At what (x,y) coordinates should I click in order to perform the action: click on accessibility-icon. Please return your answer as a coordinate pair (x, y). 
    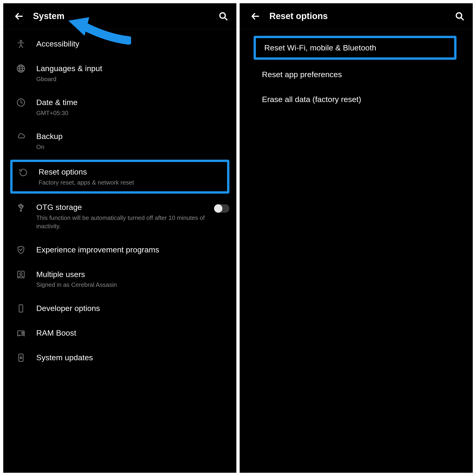
    Looking at the image, I should click on (21, 43).